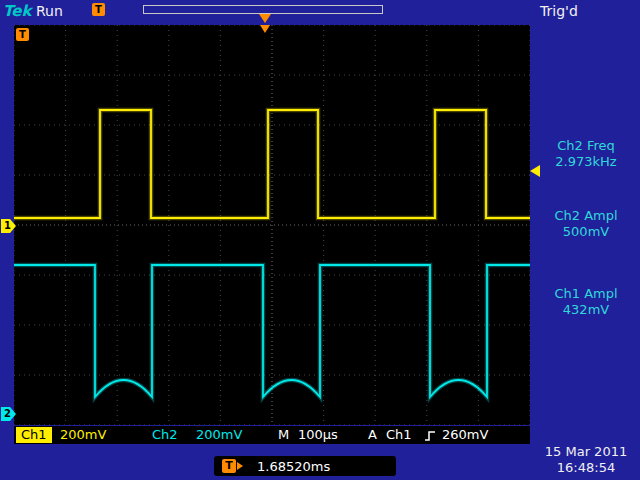 This screenshot has height=480, width=640. Describe the element at coordinates (265, 29) in the screenshot. I see `trigger-position-graticule-arrow-icon` at that location.